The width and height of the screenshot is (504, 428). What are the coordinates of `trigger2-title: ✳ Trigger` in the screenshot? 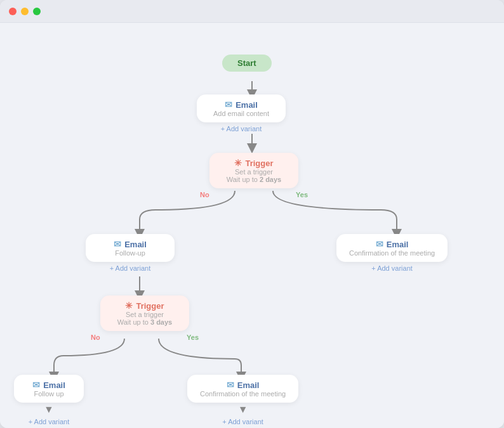 It's located at (145, 306).